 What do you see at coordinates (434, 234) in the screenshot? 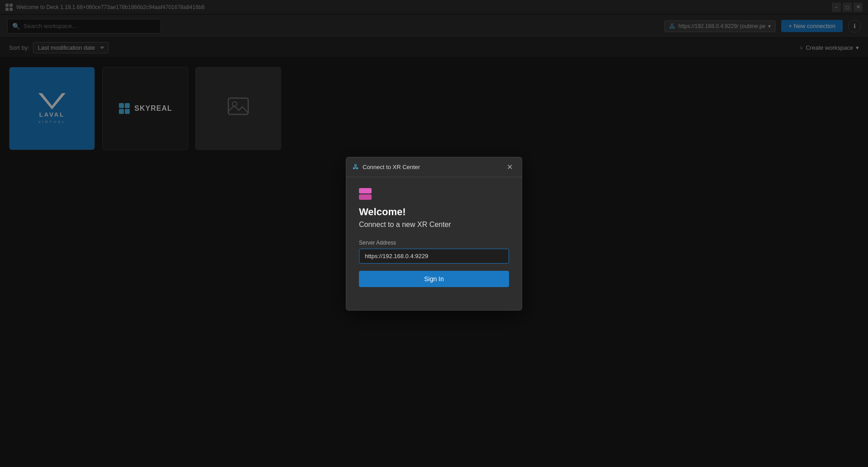
I see `connect-modal: 🖧 Connect to XR Center ✕ Welcome! Connec…` at bounding box center [434, 234].